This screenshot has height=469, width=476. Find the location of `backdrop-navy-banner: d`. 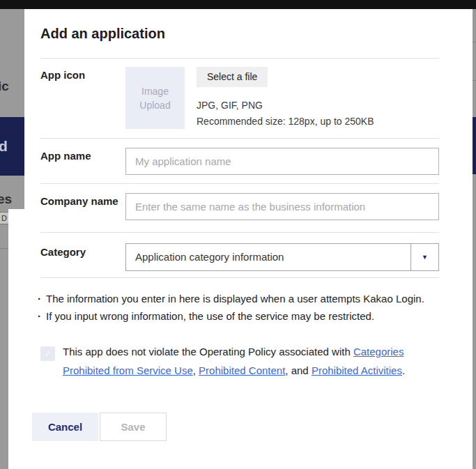

backdrop-navy-banner: d is located at coordinates (13, 146).